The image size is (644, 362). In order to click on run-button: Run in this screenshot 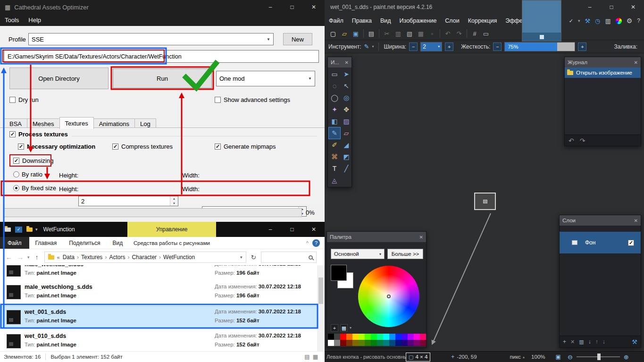, I will do `click(162, 78)`.